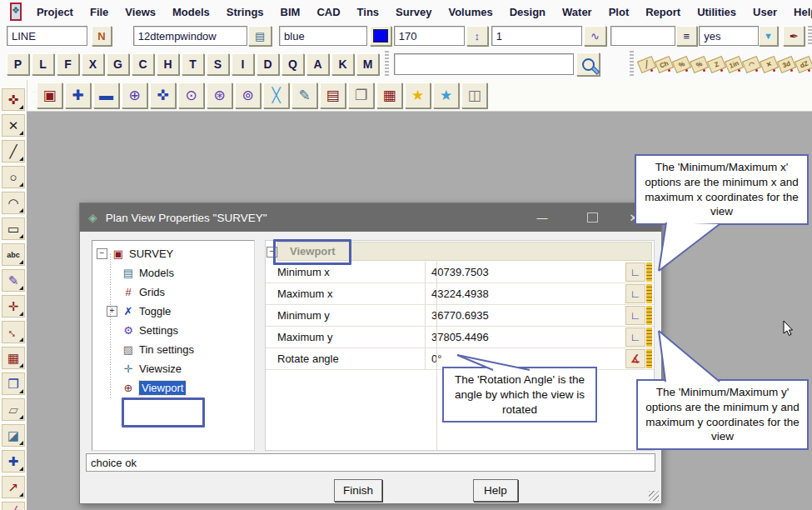 The image size is (812, 510). I want to click on tree-item-label: Viewport, so click(162, 388).